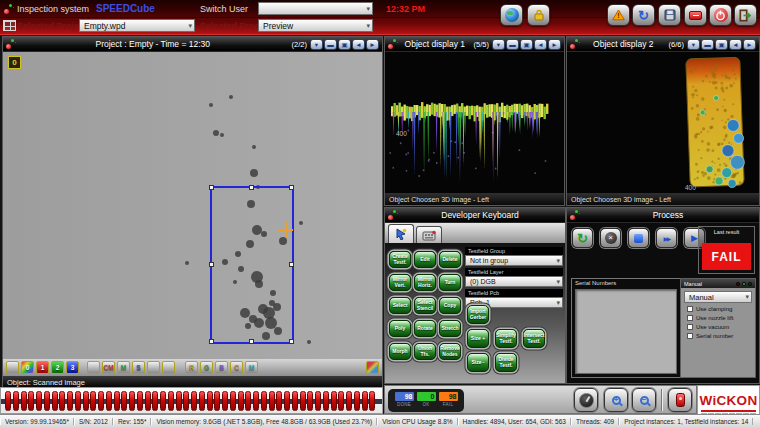 Image resolution: width=760 pixels, height=428 pixels. What do you see at coordinates (450, 260) in the screenshot?
I see `kb-button-delete: Delete` at bounding box center [450, 260].